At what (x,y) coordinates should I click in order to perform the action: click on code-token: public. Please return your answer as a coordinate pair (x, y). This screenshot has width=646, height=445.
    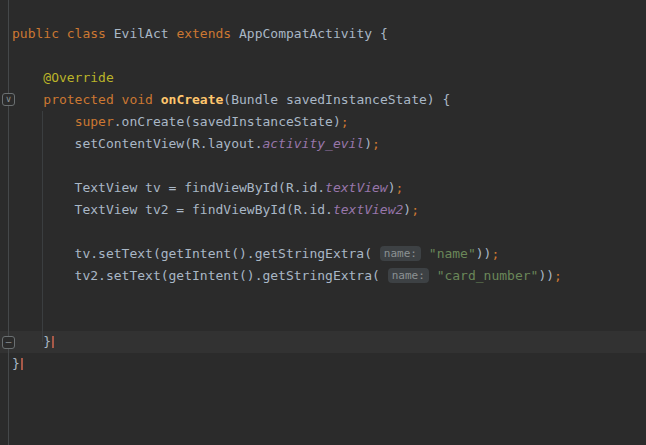
    Looking at the image, I should click on (36, 34).